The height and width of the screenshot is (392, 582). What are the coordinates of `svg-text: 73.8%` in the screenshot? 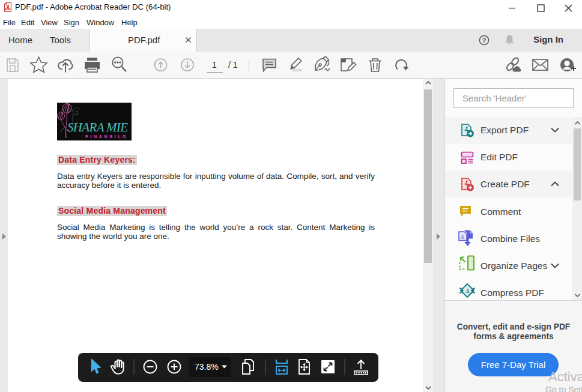 It's located at (207, 367).